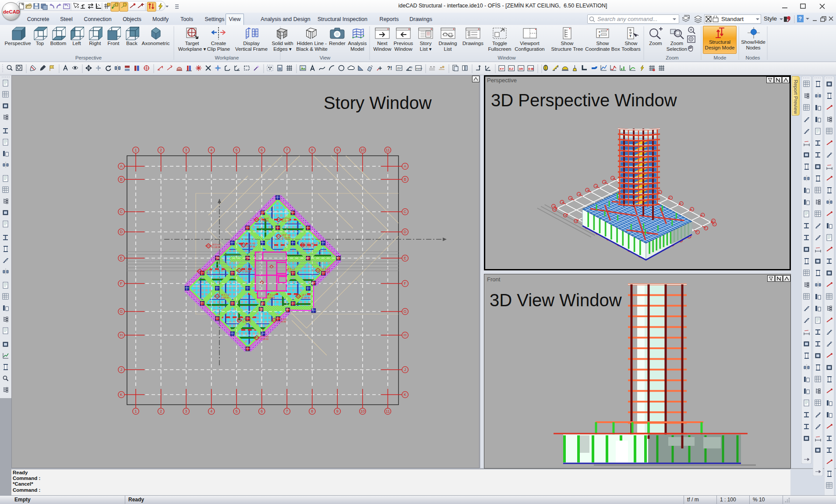 Image resolution: width=836 pixels, height=504 pixels. I want to click on svg-text: XY, so click(502, 69).